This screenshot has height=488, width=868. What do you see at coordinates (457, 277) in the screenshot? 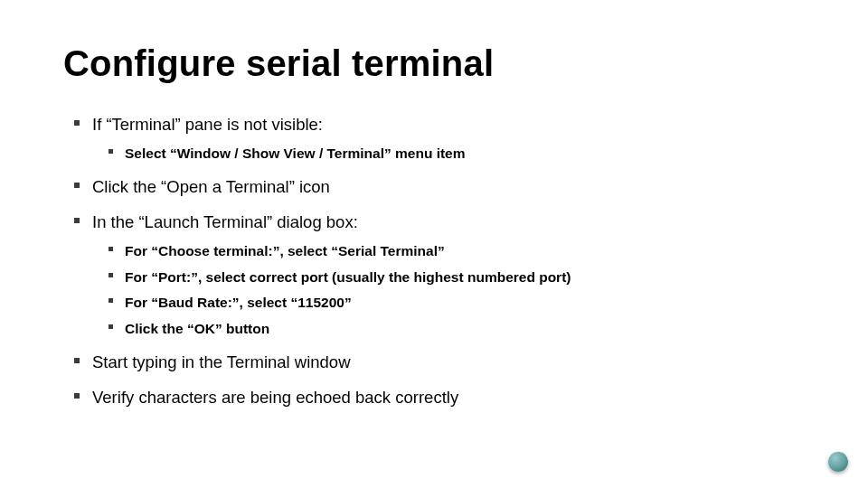
I see `sub-bullet-item: For “Port:”, select correct port (usuall…` at bounding box center [457, 277].